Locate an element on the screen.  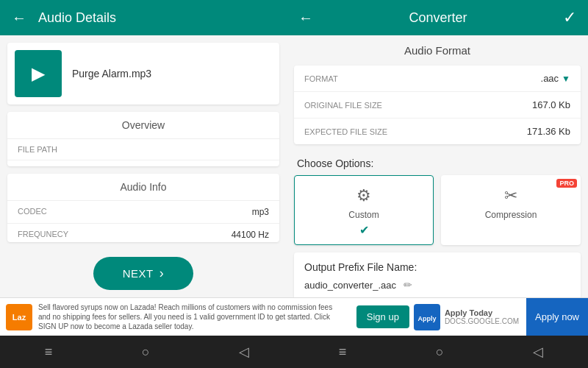
nav-home-left-icon: ○ is located at coordinates (146, 352).